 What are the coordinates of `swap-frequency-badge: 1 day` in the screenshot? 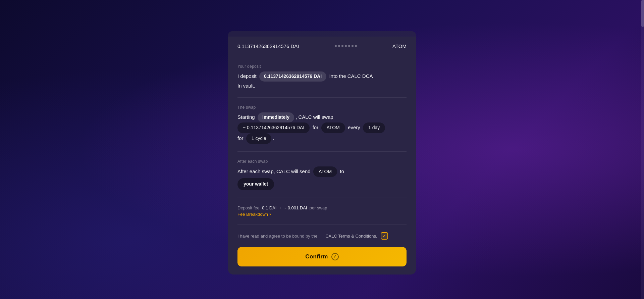 It's located at (374, 128).